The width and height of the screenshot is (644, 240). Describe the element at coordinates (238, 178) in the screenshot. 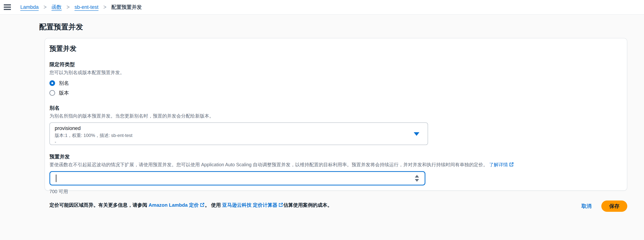

I see `provisioned-concurrency-input` at that location.